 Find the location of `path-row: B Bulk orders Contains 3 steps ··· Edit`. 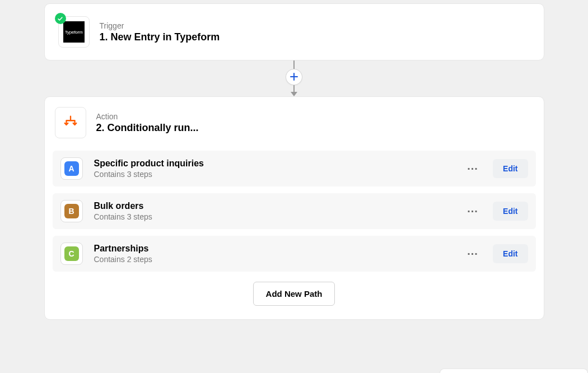

path-row: B Bulk orders Contains 3 steps ··· Edit is located at coordinates (295, 211).